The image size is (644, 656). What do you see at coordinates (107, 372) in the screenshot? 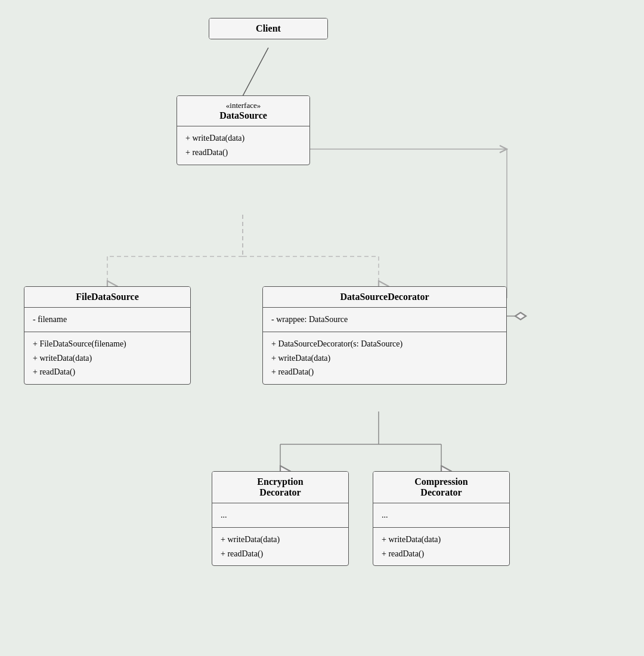
I see `filedatasource-method-3: + readData()` at bounding box center [107, 372].